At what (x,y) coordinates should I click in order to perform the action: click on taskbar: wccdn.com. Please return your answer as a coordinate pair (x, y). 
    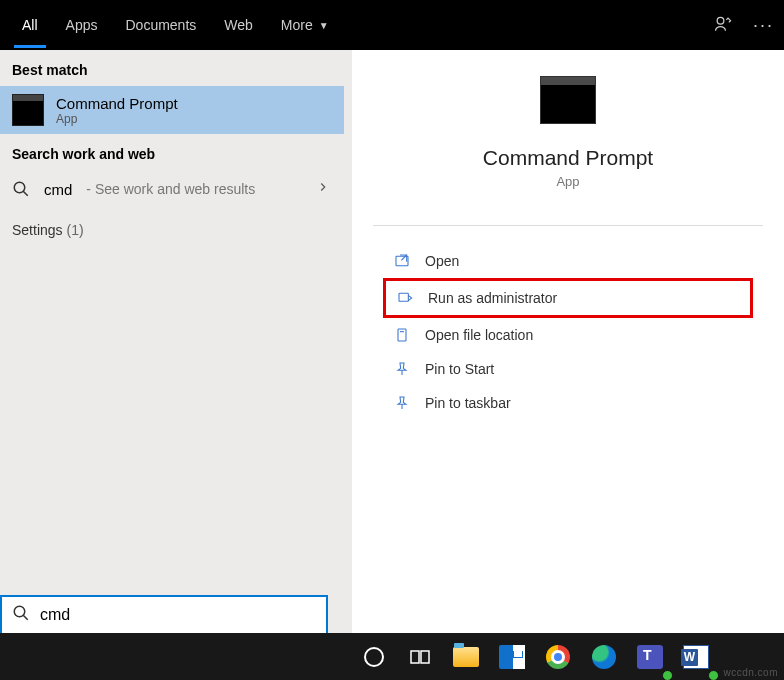
    Looking at the image, I should click on (392, 656).